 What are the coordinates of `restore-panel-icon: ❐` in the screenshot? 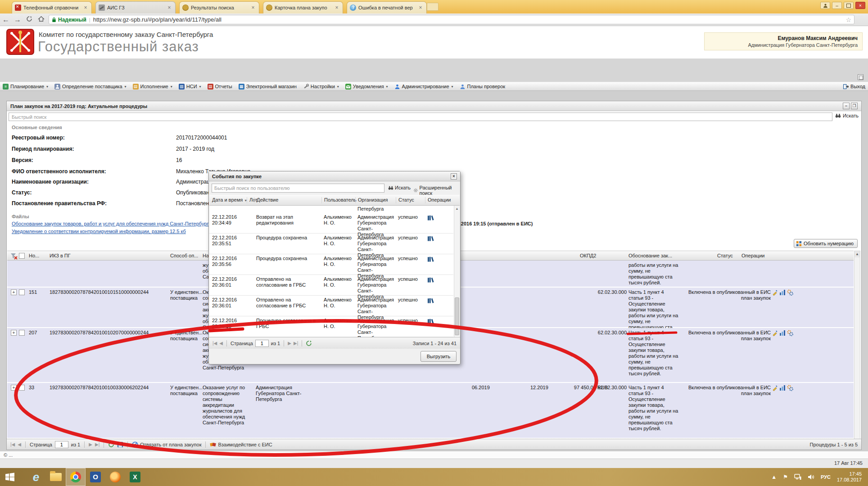 It's located at (854, 106).